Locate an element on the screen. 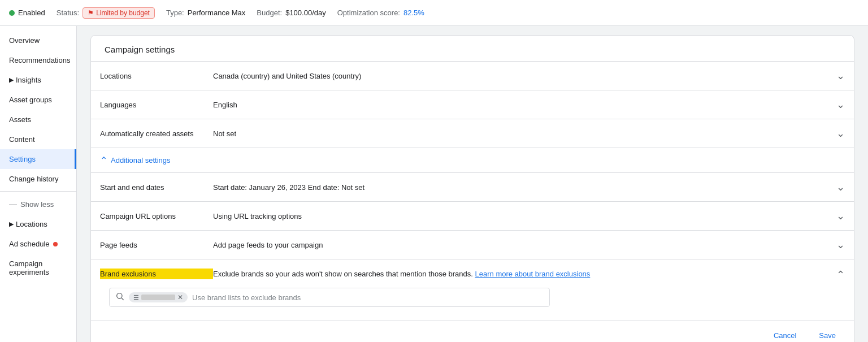 This screenshot has width=868, height=342. sidebar: Overview Recommendations ▶ Insights Asse… is located at coordinates (38, 184).